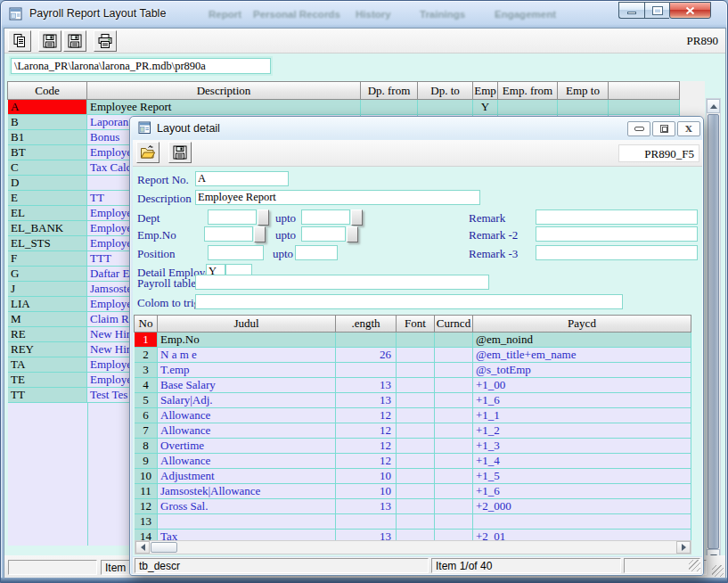  I want to click on grid-cell-no: 12, so click(146, 506).